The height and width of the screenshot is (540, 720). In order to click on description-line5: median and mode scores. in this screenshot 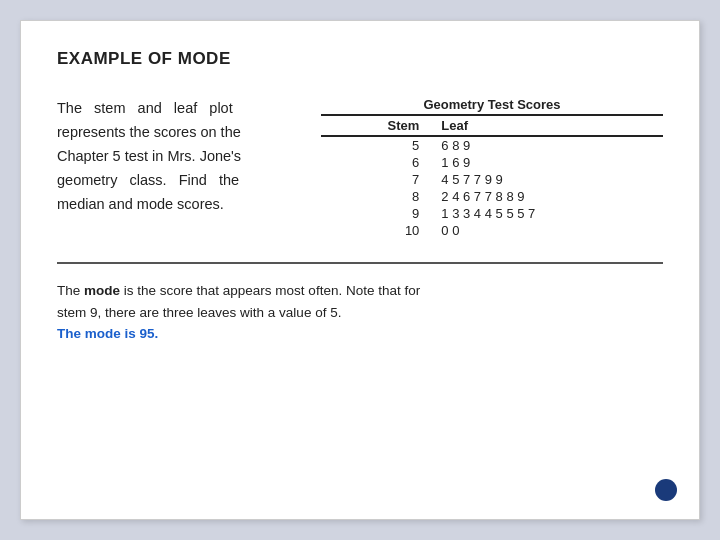, I will do `click(140, 204)`.